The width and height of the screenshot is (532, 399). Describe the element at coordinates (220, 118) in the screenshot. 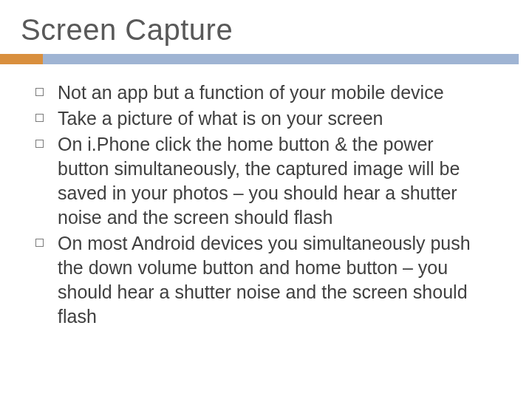

I see `bullet-text: Take a picture of what is on your screen` at that location.